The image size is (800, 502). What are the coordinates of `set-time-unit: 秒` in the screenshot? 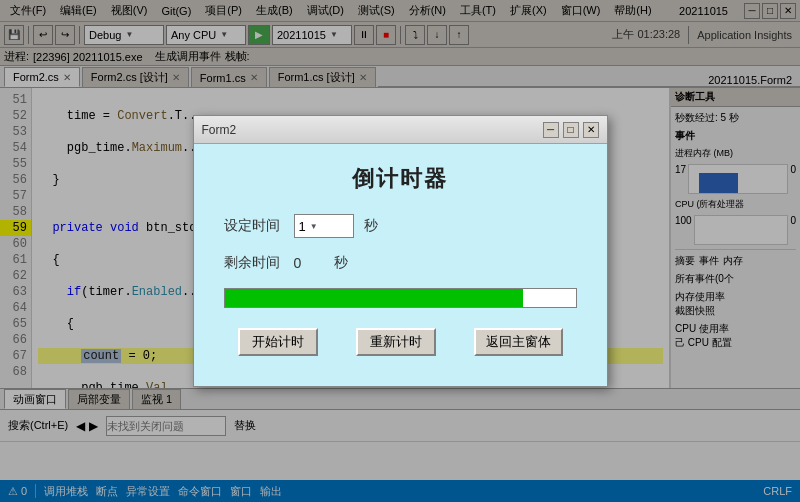 It's located at (371, 226).